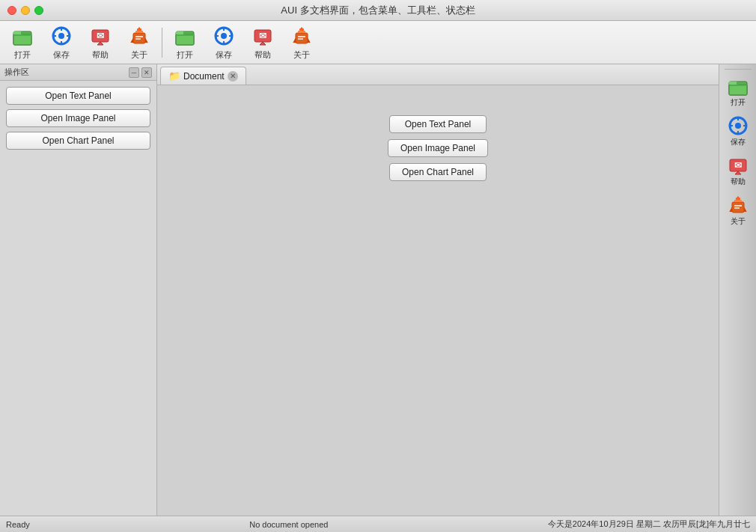 This screenshot has width=756, height=532. What do you see at coordinates (139, 55) in the screenshot?
I see `toolbar-about-label-1: 关于` at bounding box center [139, 55].